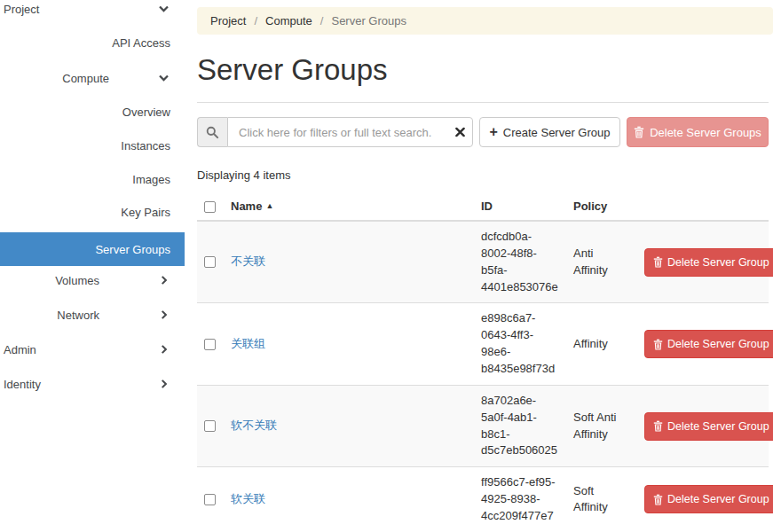 Image resolution: width=773 pixels, height=532 pixels. Describe the element at coordinates (92, 280) in the screenshot. I see `sidebar-item-volumes: Volumes` at that location.